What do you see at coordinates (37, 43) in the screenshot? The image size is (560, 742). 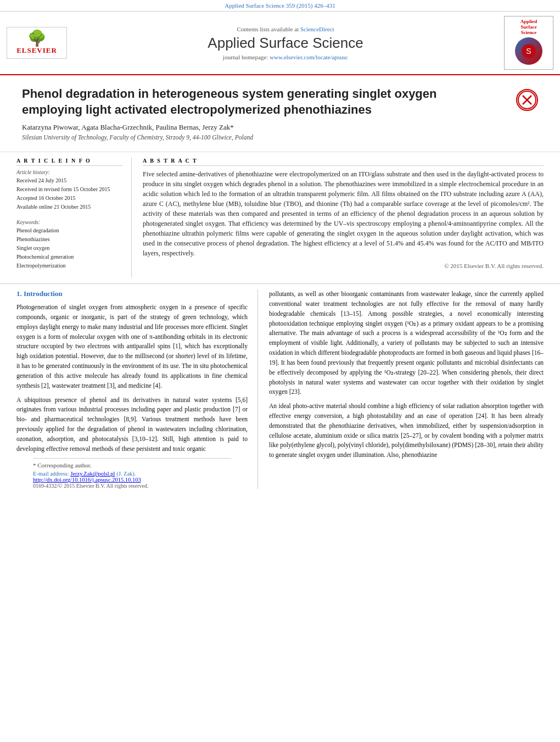 I see `elsevier-logo-container: 🌳 ELSEVIER` at bounding box center [37, 43].